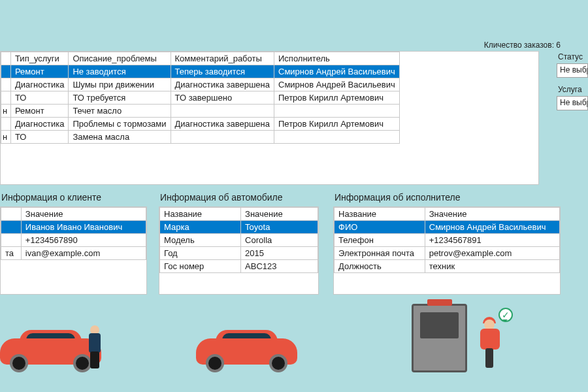 The width and height of the screenshot is (588, 392). What do you see at coordinates (201, 214) in the screenshot?
I see `car-column-header: Название` at bounding box center [201, 214].